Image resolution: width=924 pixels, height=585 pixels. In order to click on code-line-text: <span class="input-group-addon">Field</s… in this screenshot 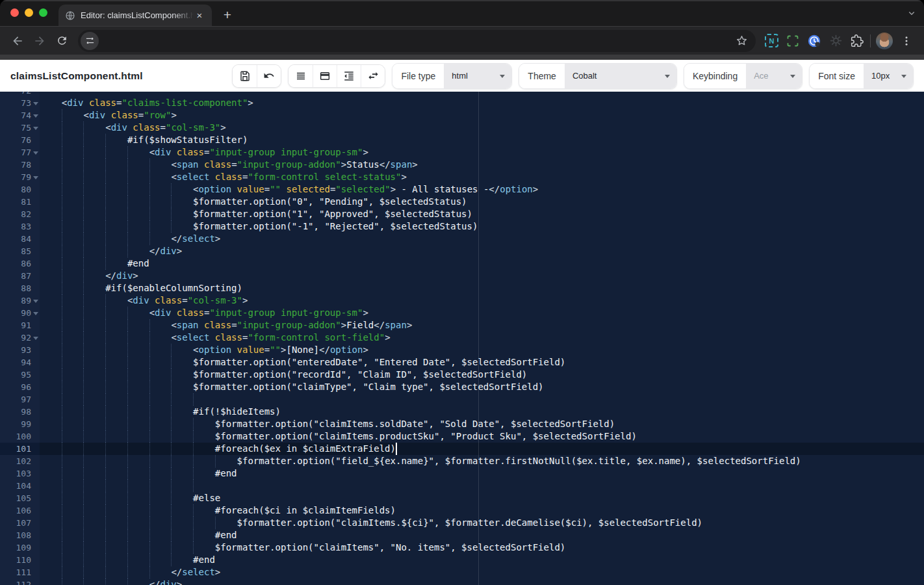, I will do `click(482, 325)`.